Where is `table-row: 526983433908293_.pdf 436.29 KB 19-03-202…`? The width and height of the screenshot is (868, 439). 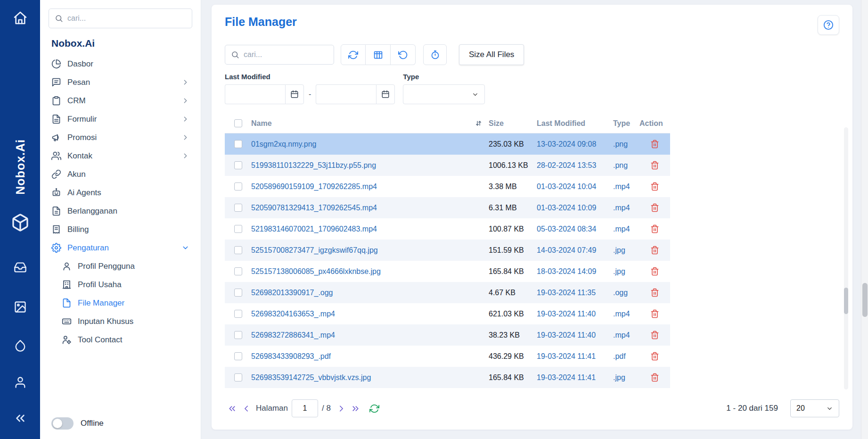 table-row: 526983433908293_.pdf 436.29 KB 19-03-202… is located at coordinates (448, 356).